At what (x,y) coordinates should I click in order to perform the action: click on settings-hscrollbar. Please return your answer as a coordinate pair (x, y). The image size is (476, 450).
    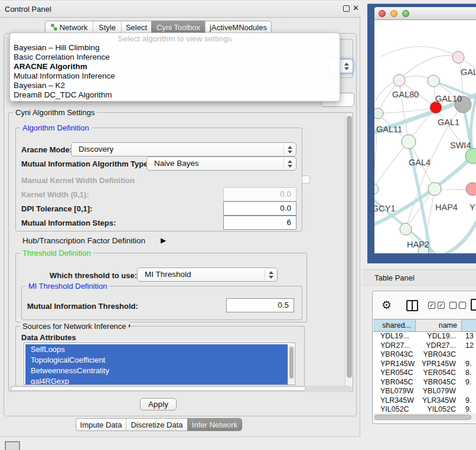
    Looking at the image, I should click on (181, 389).